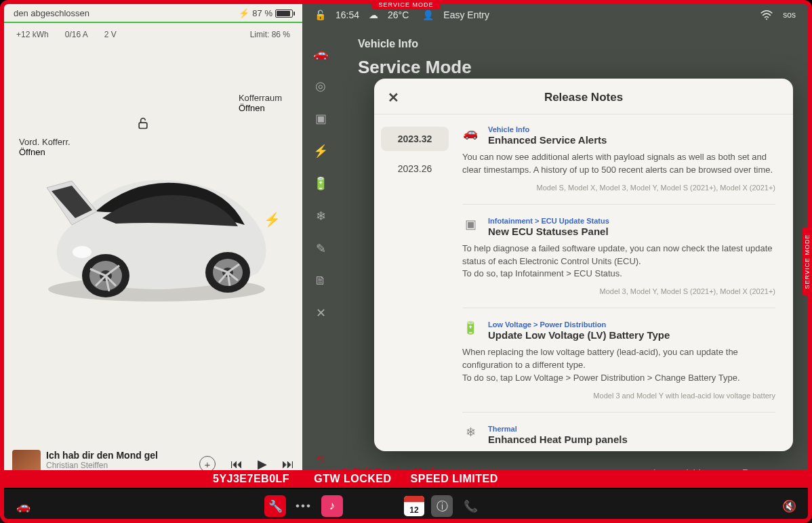  Describe the element at coordinates (415, 169) in the screenshot. I see `version-item: 2023.26` at that location.